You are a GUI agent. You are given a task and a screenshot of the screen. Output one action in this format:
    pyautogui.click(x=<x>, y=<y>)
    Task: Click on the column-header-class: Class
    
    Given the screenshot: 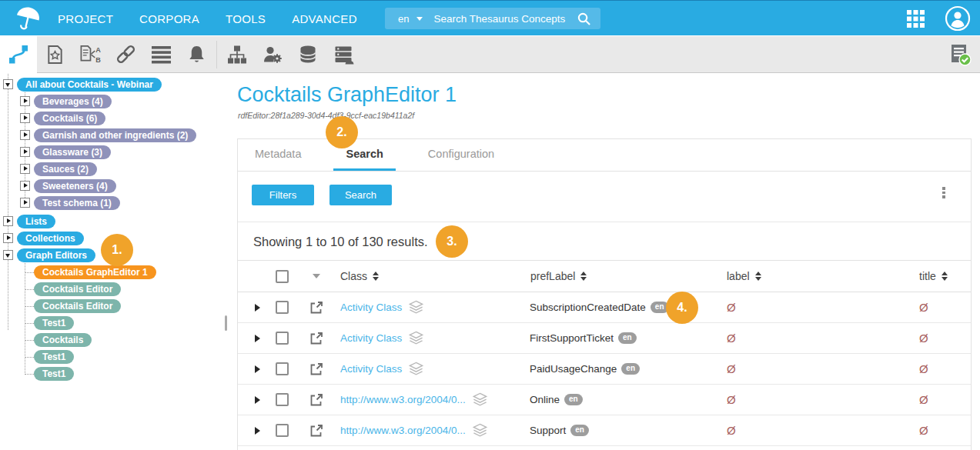 What is the action you would take?
    pyautogui.click(x=430, y=276)
    